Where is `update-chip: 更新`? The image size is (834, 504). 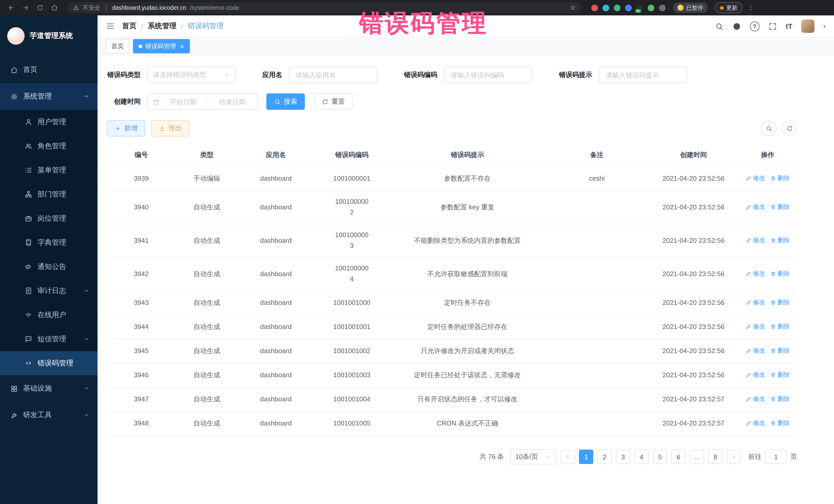
update-chip: 更新 is located at coordinates (729, 7).